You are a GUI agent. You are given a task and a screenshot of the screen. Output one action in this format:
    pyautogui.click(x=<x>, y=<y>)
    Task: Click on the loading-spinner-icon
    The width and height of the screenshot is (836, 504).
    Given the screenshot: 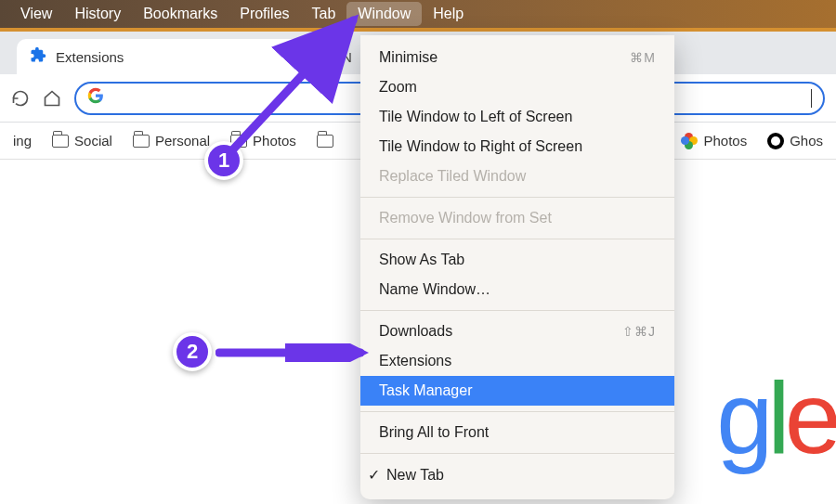 What is the action you would take?
    pyautogui.click(x=326, y=57)
    